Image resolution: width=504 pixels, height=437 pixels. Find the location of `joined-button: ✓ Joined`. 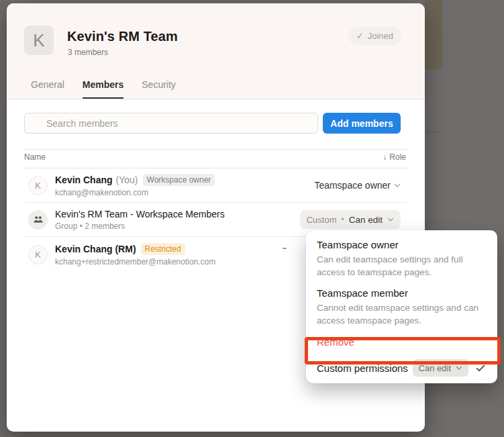

joined-button: ✓ Joined is located at coordinates (374, 36).